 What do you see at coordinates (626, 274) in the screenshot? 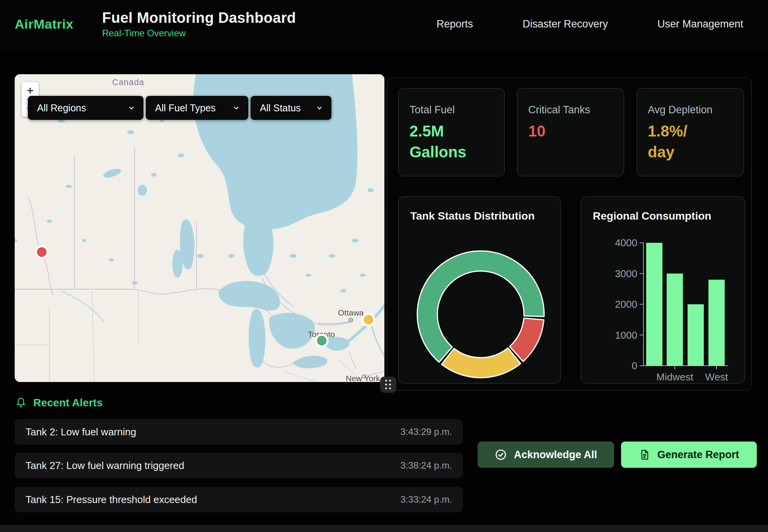
I see `svg-text: 3000` at bounding box center [626, 274].